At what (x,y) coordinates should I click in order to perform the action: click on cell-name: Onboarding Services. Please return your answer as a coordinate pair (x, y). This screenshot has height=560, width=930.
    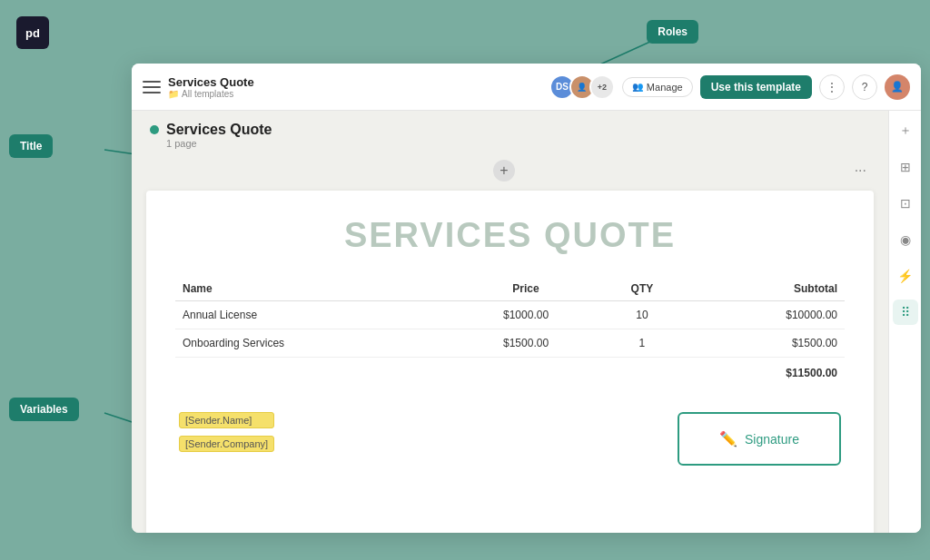
    Looking at the image, I should click on (314, 343).